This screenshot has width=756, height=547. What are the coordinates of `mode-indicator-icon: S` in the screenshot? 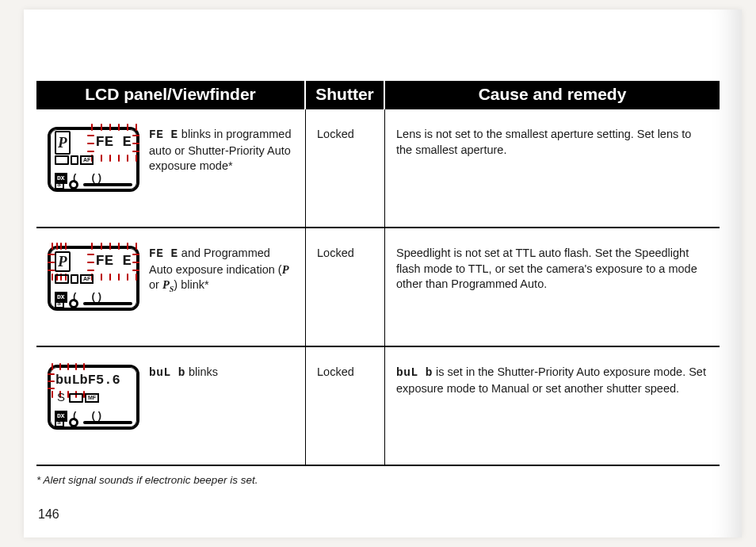 It's located at (61, 398).